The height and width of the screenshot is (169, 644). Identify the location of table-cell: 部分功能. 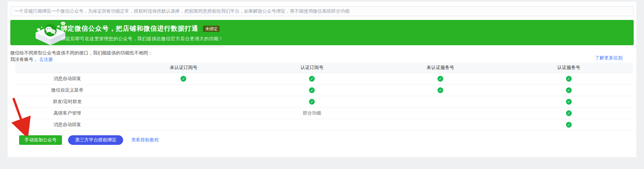
(312, 113).